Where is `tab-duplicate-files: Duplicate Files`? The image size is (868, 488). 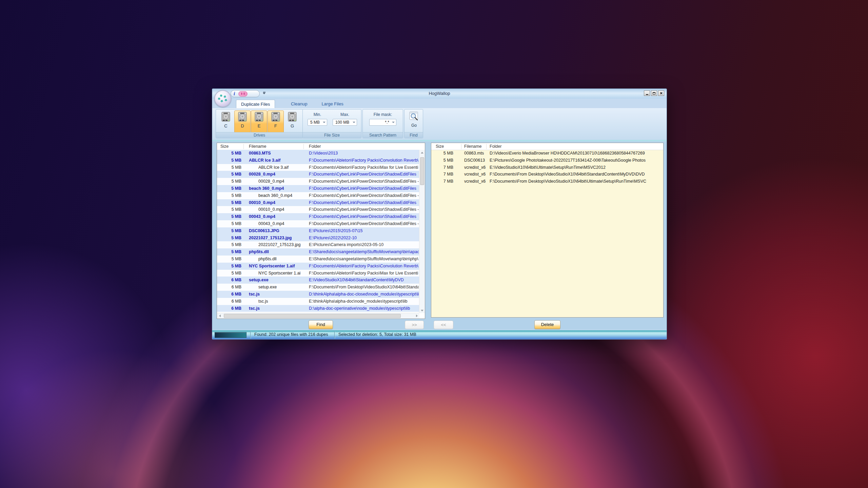
tab-duplicate-files: Duplicate Files is located at coordinates (256, 104).